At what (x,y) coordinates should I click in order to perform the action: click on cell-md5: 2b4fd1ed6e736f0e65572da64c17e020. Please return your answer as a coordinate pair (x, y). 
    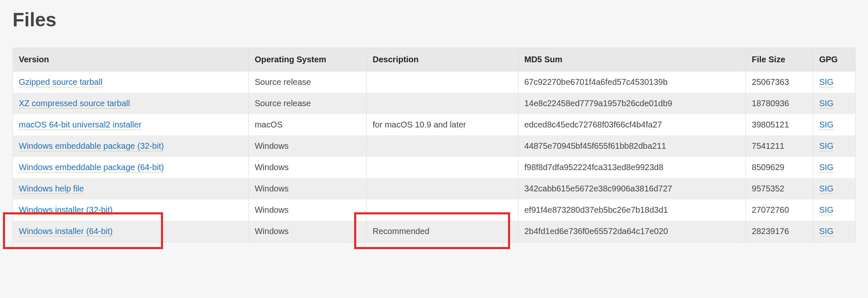
    Looking at the image, I should click on (632, 232).